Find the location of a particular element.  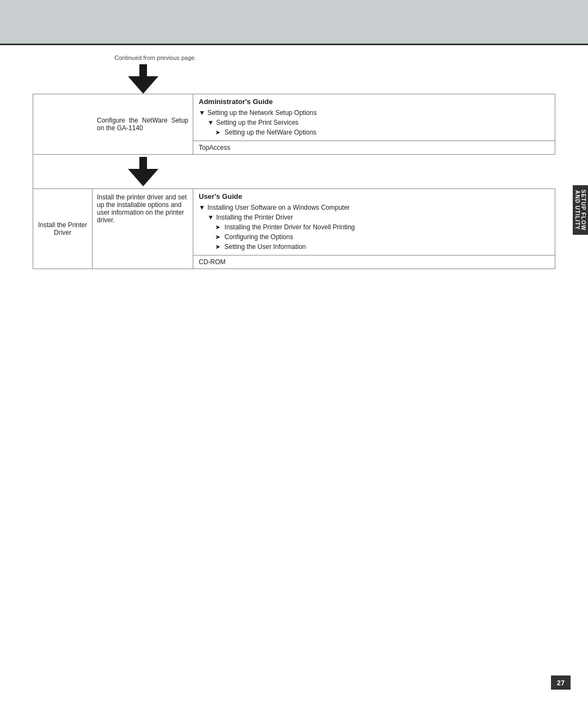

side-tab: SETUP FLOW AND UTILITY is located at coordinates (580, 210).